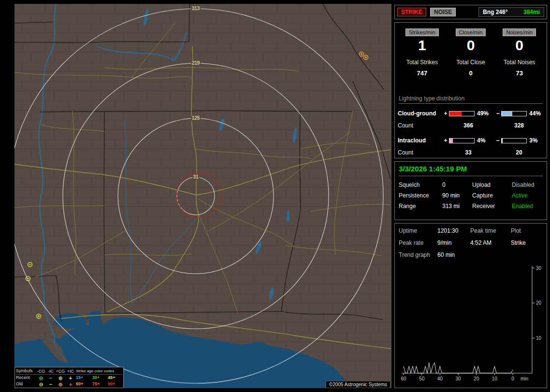 The height and width of the screenshot is (392, 550). Describe the element at coordinates (41, 384) in the screenshot. I see `neg-cg-old-icon: ⊖` at that location.